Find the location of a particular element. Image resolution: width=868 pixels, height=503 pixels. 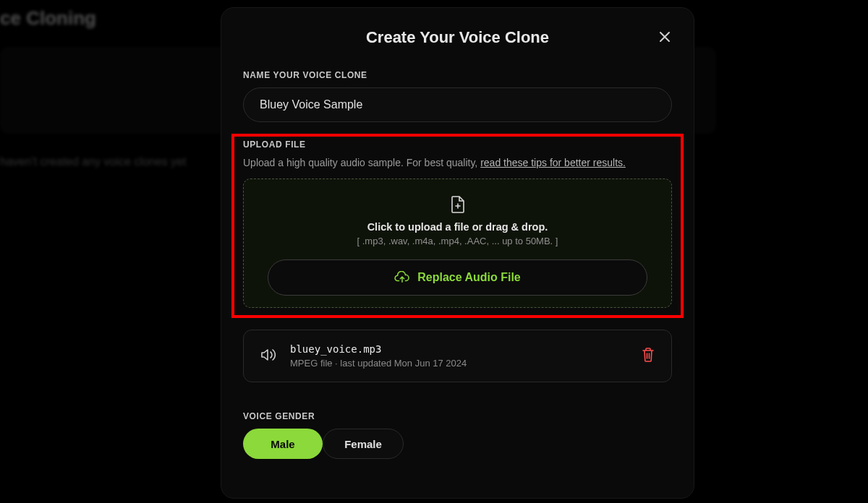

delete-file-button is located at coordinates (648, 356).